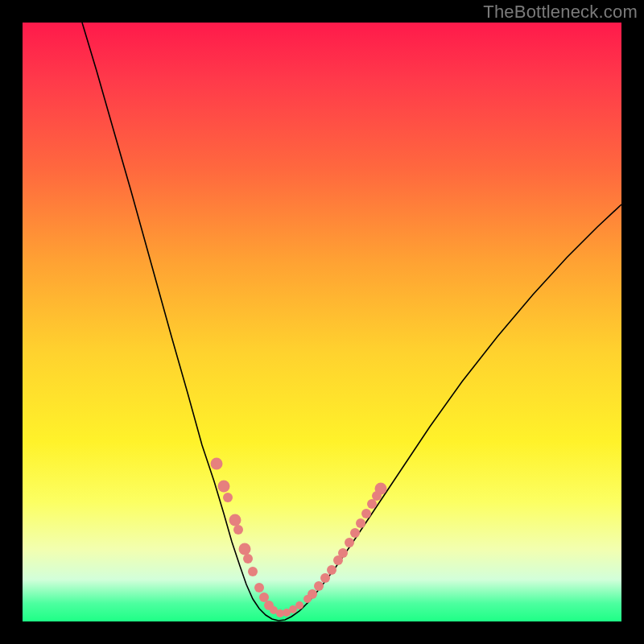  I want to click on data-points-group, so click(299, 538).